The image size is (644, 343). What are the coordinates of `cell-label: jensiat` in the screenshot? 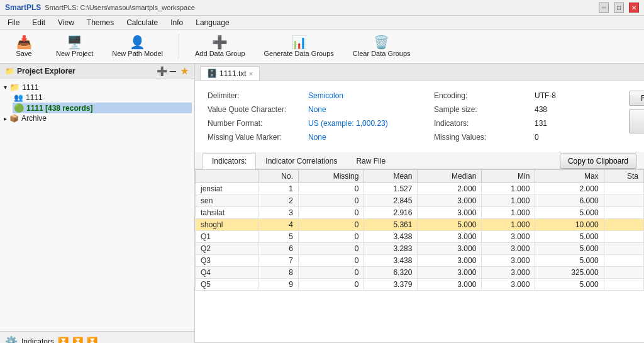 It's located at (227, 189).